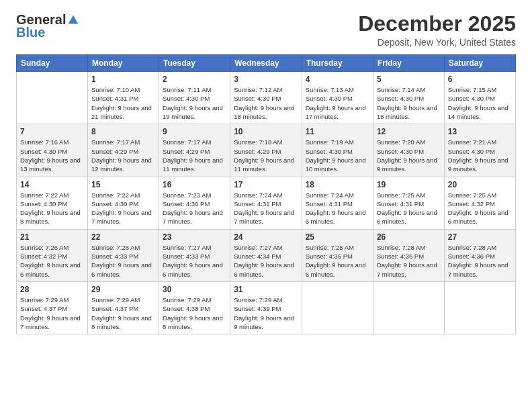 Image resolution: width=532 pixels, height=411 pixels. Describe the element at coordinates (124, 98) in the screenshot. I see `table-row: 1Sunrise: 7:10 AM Sunset: 4:31 PM Daylig…` at that location.